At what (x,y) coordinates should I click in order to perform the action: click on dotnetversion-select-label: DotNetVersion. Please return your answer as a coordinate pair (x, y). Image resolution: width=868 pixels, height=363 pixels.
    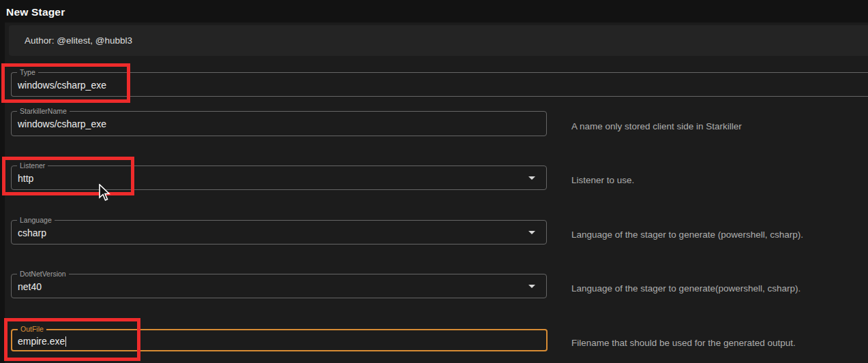
    Looking at the image, I should click on (43, 274).